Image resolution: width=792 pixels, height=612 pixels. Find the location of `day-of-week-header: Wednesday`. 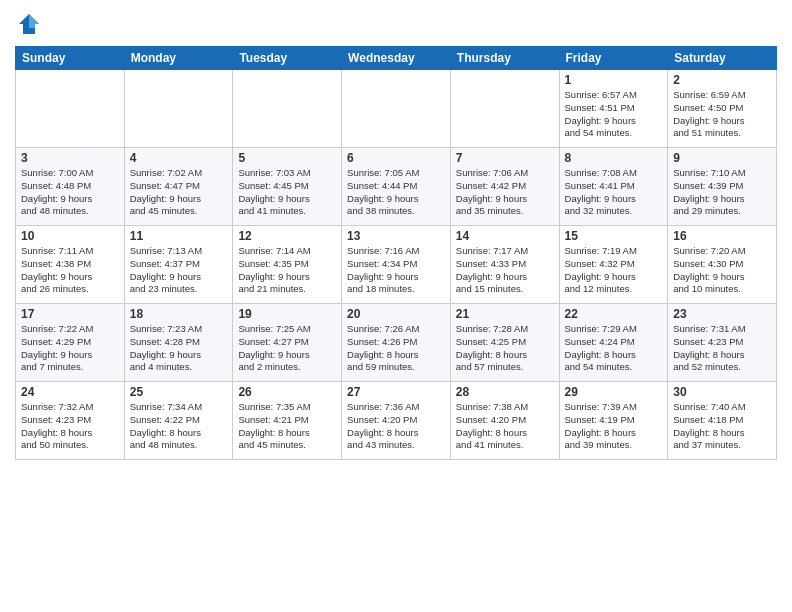

day-of-week-header: Wednesday is located at coordinates (396, 58).